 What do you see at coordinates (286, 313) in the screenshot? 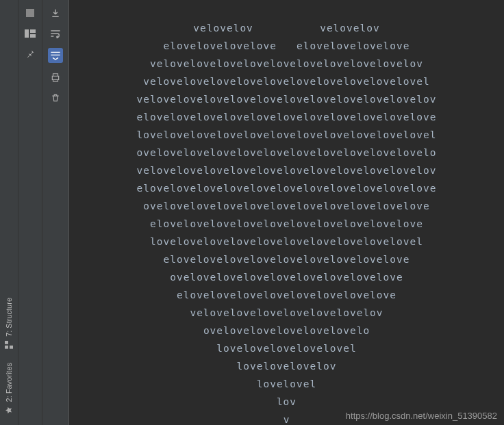
I see `output-line: velovelovelovelovelovelovelov` at bounding box center [286, 313].